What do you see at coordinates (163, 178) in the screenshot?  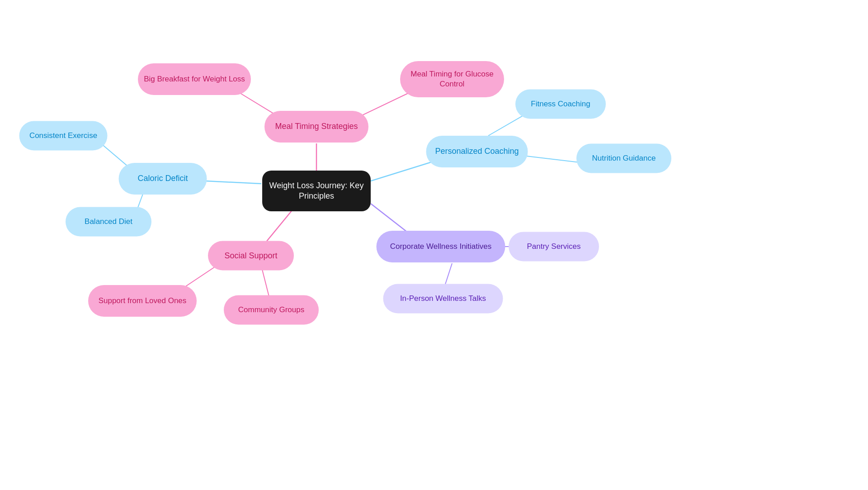 I see `caloric-deficit-label: Caloric Deficit` at bounding box center [163, 178].